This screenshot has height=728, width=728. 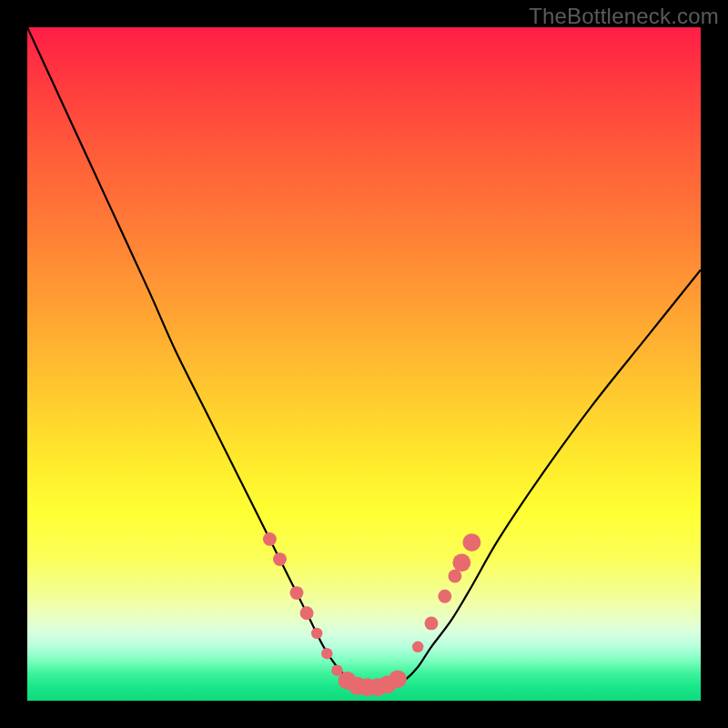 What do you see at coordinates (624, 16) in the screenshot?
I see `watermark-text: TheBottleneck.com` at bounding box center [624, 16].